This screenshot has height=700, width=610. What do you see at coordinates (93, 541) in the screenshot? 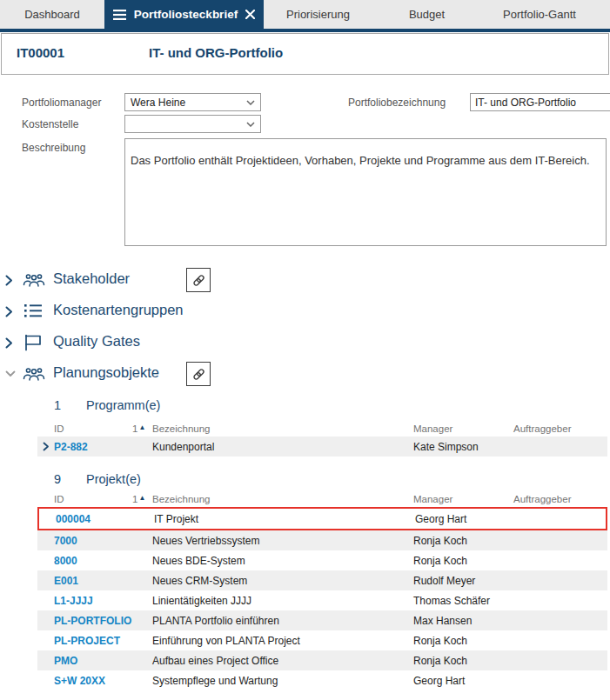
I see `row-id-link: 7000` at bounding box center [93, 541].